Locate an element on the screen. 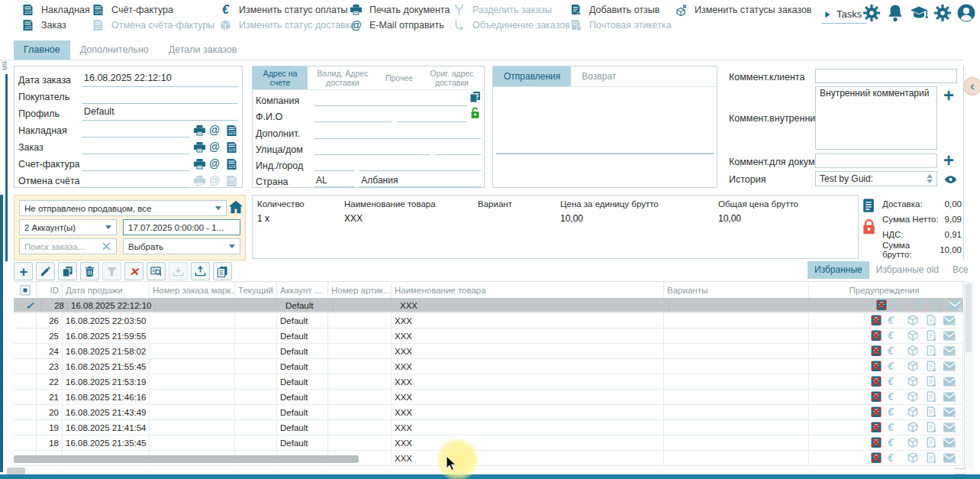  house-field is located at coordinates (458, 149).